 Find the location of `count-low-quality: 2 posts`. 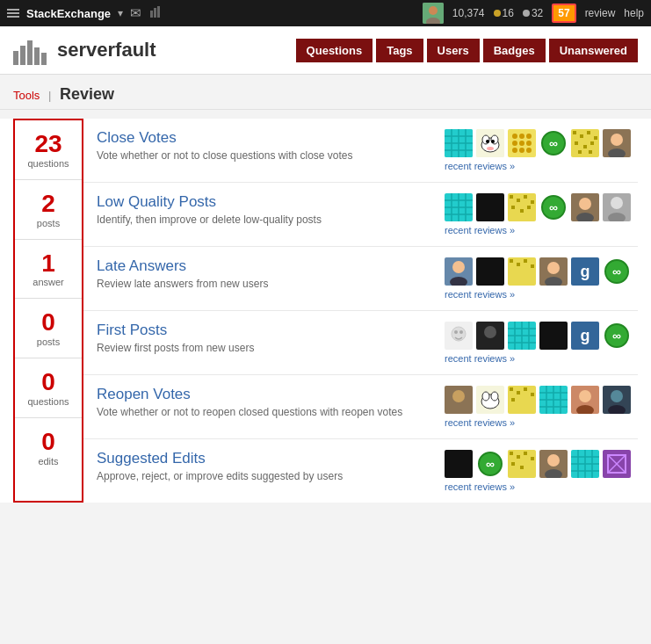

count-low-quality: 2 posts is located at coordinates (48, 210).